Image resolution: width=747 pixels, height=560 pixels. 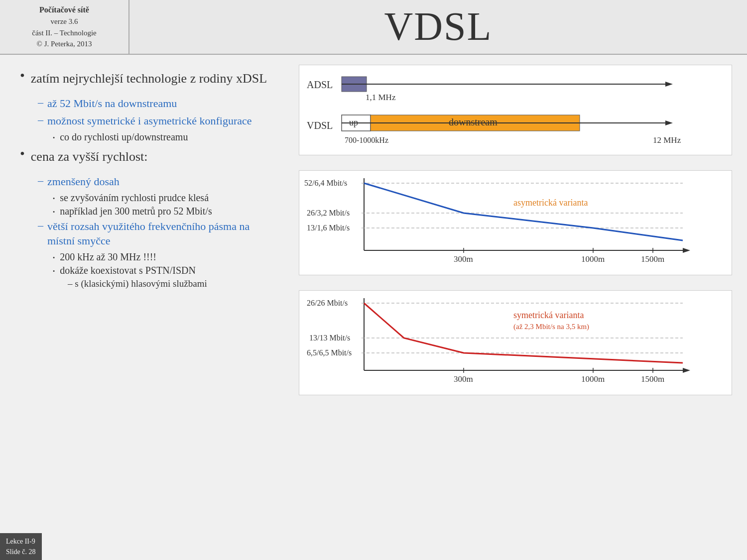 I want to click on svg-text: downstream, so click(x=473, y=122).